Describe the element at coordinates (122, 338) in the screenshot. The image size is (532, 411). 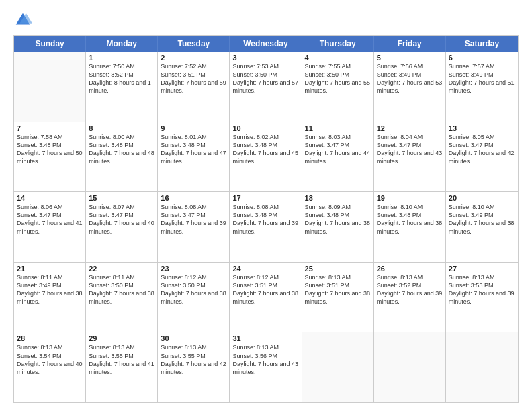
I see `day-number: 29` at that location.